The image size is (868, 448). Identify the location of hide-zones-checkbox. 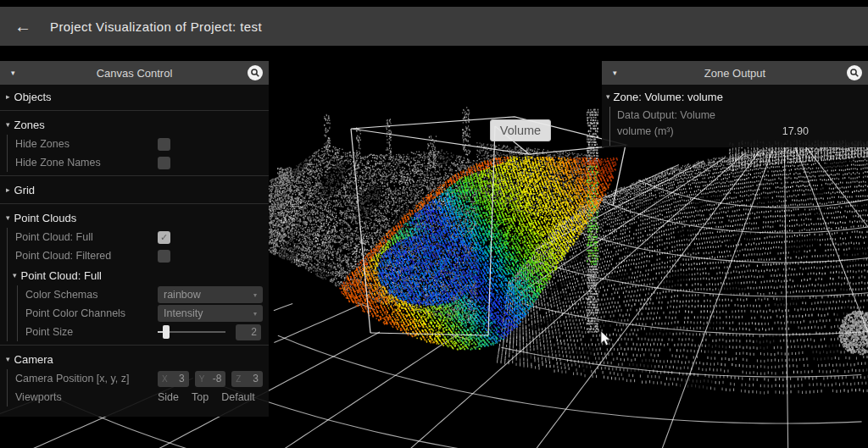
(164, 144).